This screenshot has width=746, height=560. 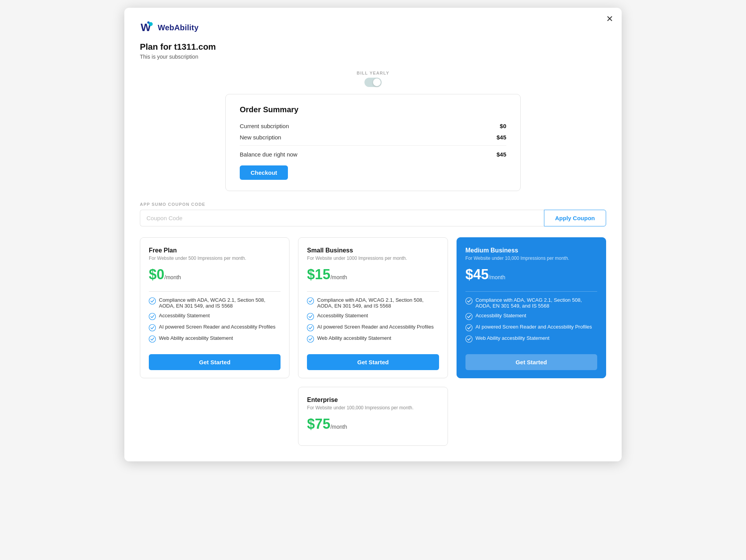 I want to click on order-current-label: Current subcription, so click(x=264, y=126).